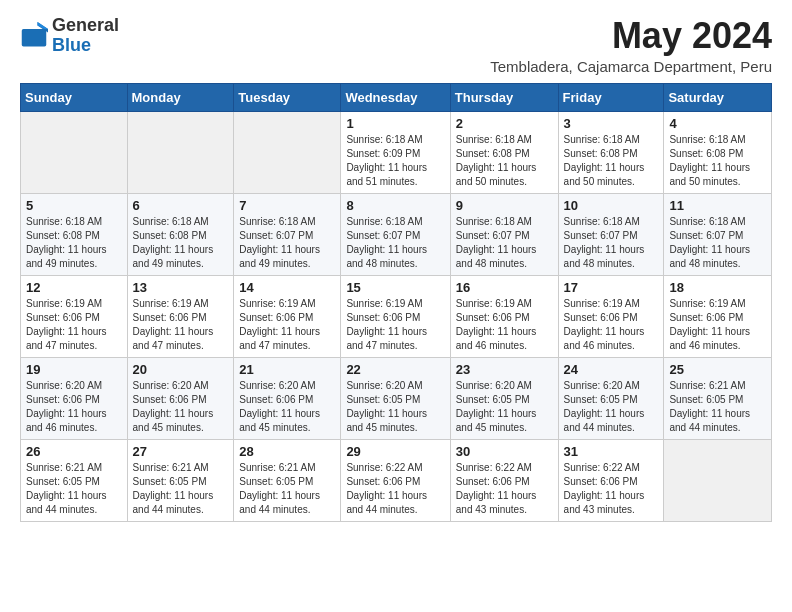  I want to click on calendar-cell: 20Sunrise: 6:20 AM Sunset: 6:06 PM Dayli…, so click(180, 398).